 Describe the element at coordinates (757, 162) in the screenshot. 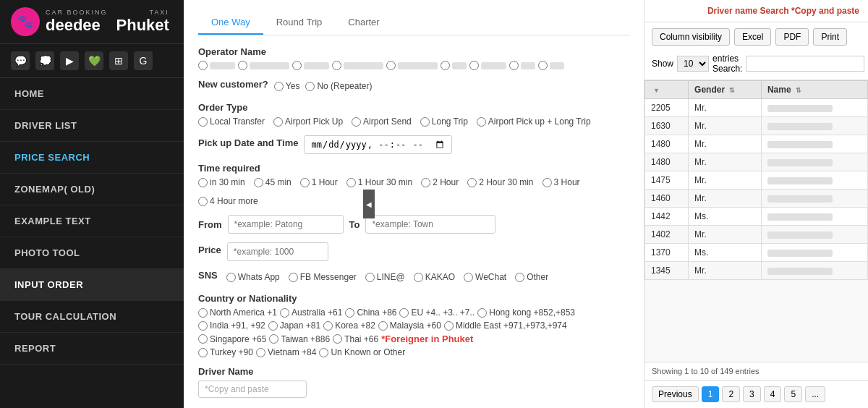

I see `table-row: 1480Mr.` at that location.